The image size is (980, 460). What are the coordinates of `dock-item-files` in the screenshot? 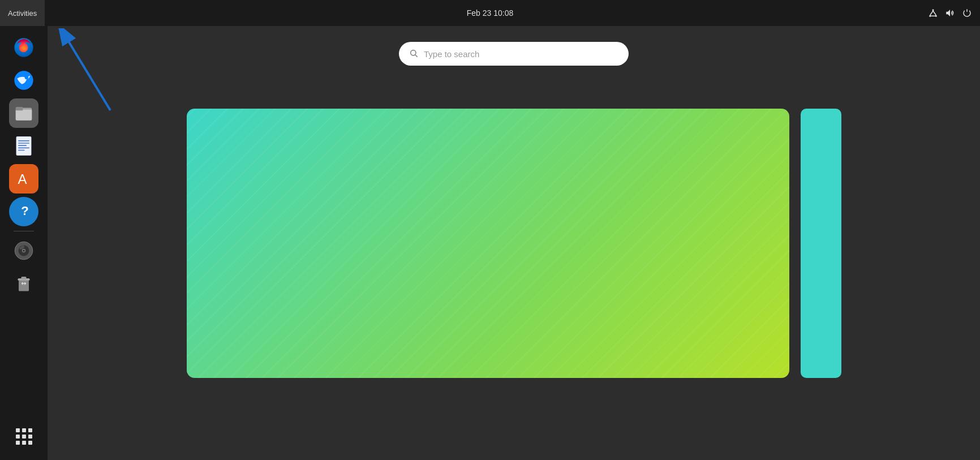 It's located at (24, 113).